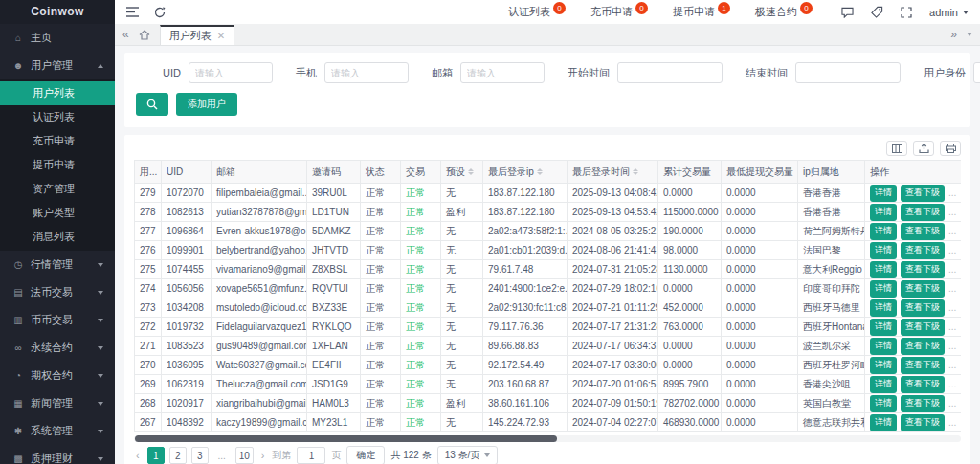 Image resolution: width=980 pixels, height=464 pixels. What do you see at coordinates (145, 34) in the screenshot?
I see `home-tab-icon` at bounding box center [145, 34].